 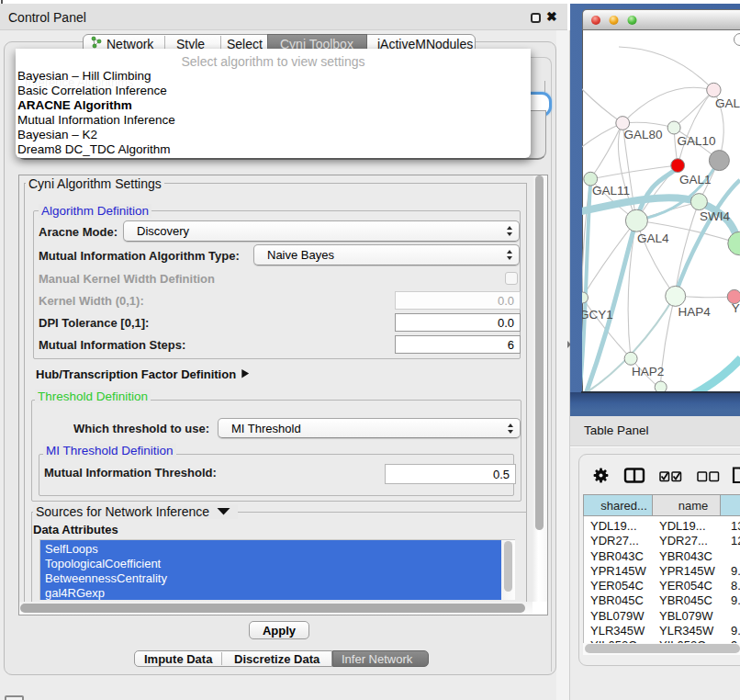 I want to click on svg-text: GCY1, so click(x=598, y=314).